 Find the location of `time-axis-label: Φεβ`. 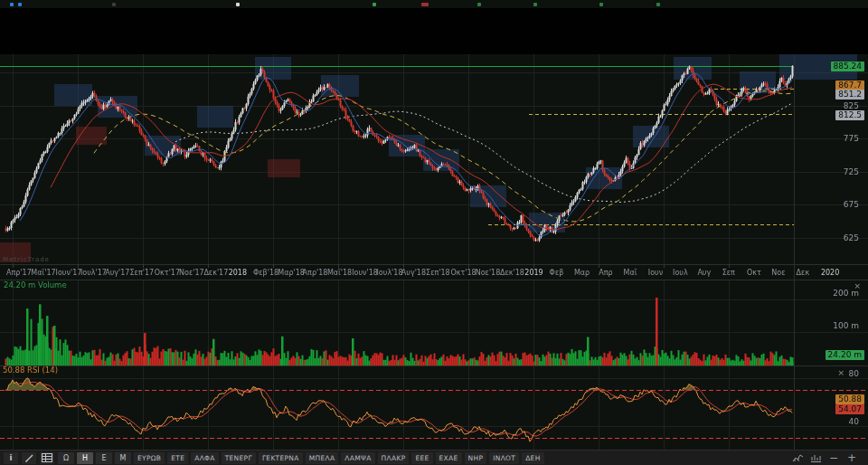

time-axis-label: Φεβ is located at coordinates (557, 273).